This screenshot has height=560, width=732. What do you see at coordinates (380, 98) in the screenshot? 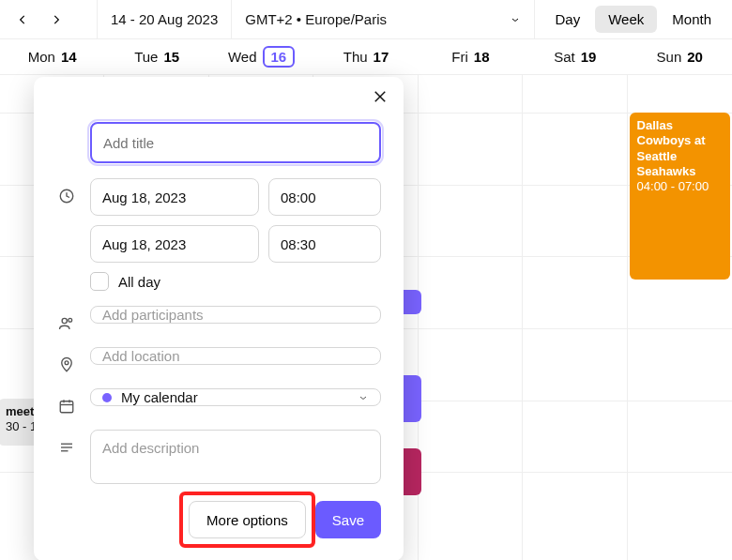
I see `close-button` at bounding box center [380, 98].